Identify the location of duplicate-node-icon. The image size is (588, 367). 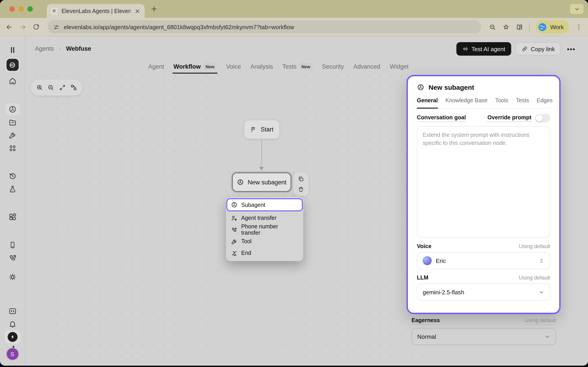
(301, 179).